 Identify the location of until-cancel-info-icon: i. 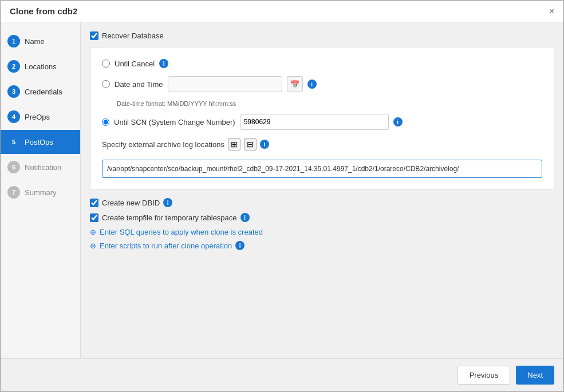
(164, 64).